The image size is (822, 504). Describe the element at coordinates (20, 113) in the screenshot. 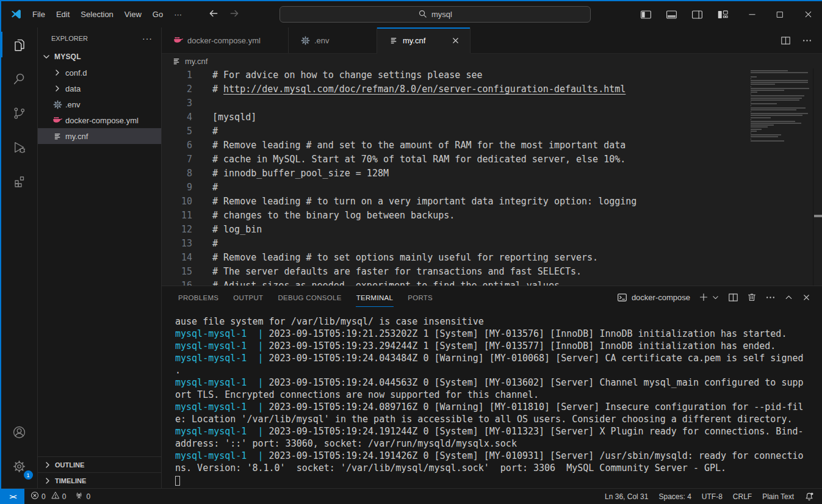

I see `activity-source-control` at that location.